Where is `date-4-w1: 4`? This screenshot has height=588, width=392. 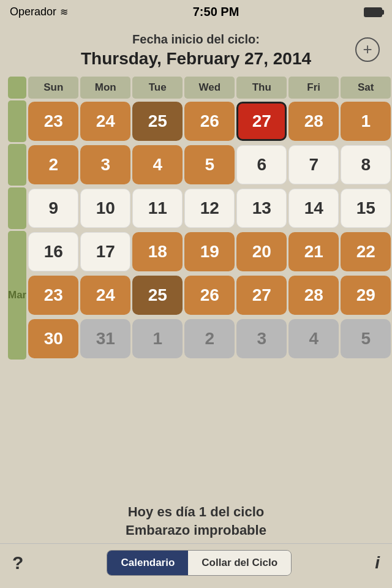
date-4-w1: 4 is located at coordinates (157, 165).